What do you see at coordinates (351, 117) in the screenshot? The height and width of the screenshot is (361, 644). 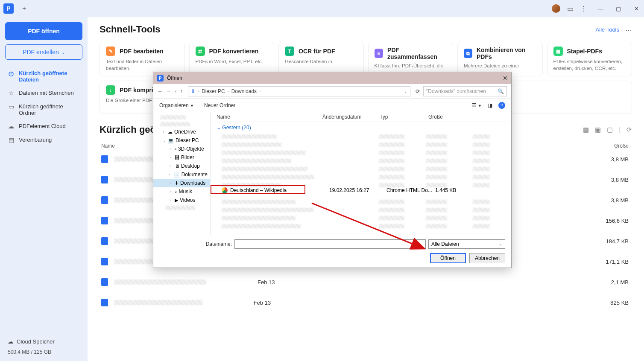 I see `col-date: Änderungsdatum` at bounding box center [351, 117].